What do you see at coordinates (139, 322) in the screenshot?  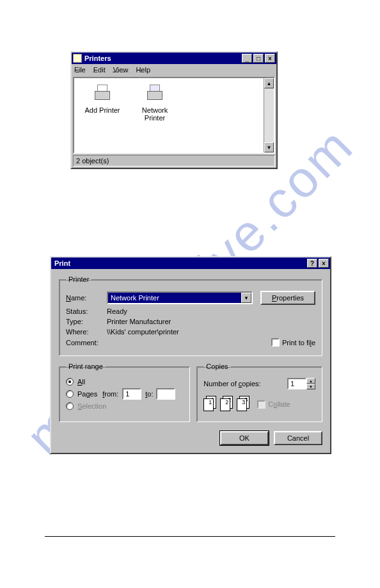 I see `type-value: Printer Manufacturer` at bounding box center [139, 322].